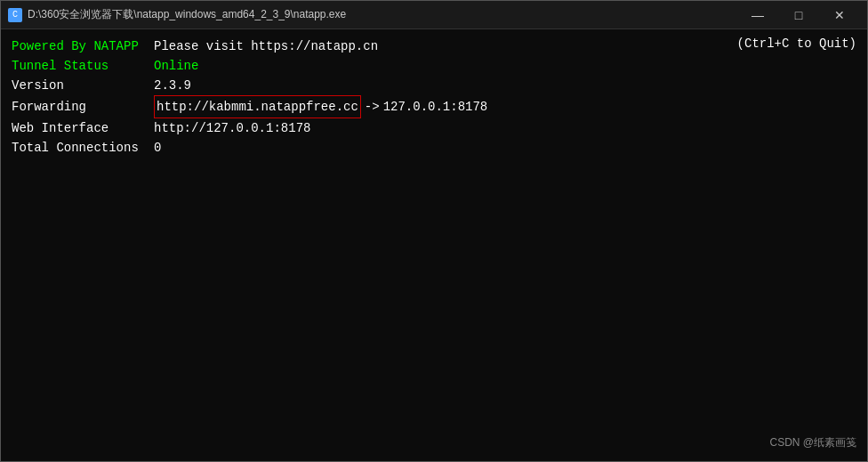 The image size is (868, 462). Describe the element at coordinates (799, 15) in the screenshot. I see `maximize-button: □` at that location.